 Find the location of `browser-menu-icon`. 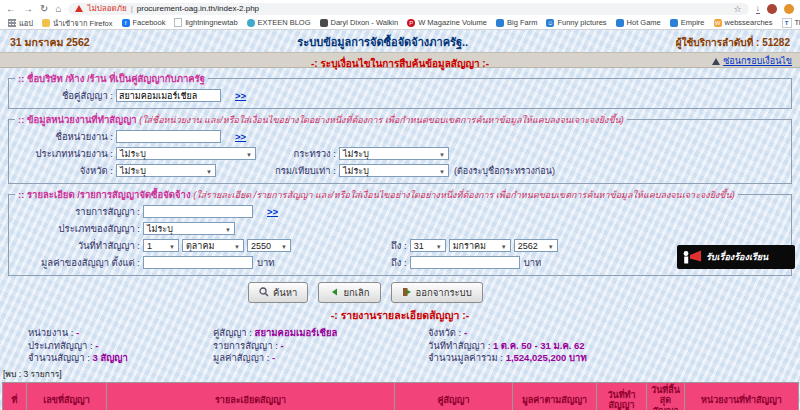

browser-menu-icon is located at coordinates (789, 9).